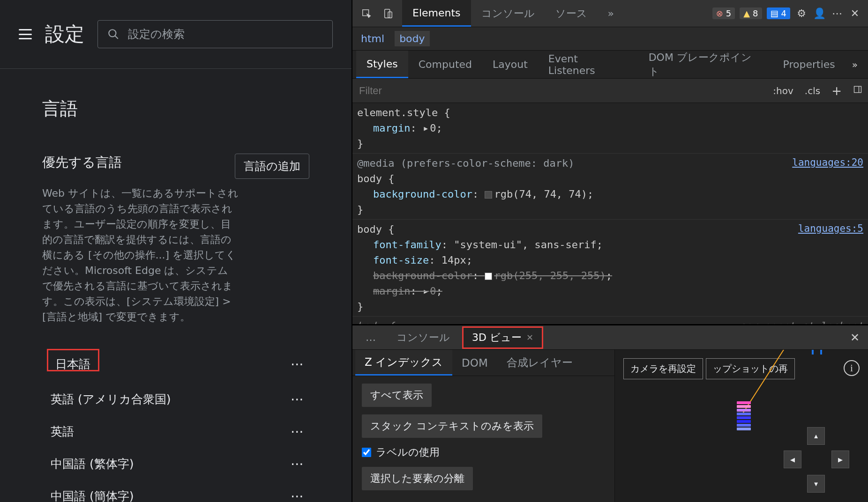 The height and width of the screenshot is (502, 868). What do you see at coordinates (610, 186) in the screenshot?
I see `css-rule: languages:20 @media (prefers-color-schem…` at bounding box center [610, 186].